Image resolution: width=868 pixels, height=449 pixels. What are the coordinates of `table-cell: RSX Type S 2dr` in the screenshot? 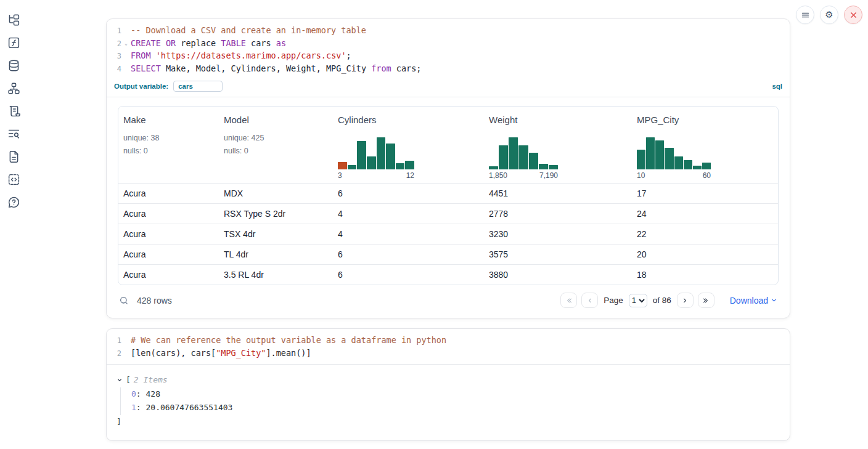 It's located at (276, 214).